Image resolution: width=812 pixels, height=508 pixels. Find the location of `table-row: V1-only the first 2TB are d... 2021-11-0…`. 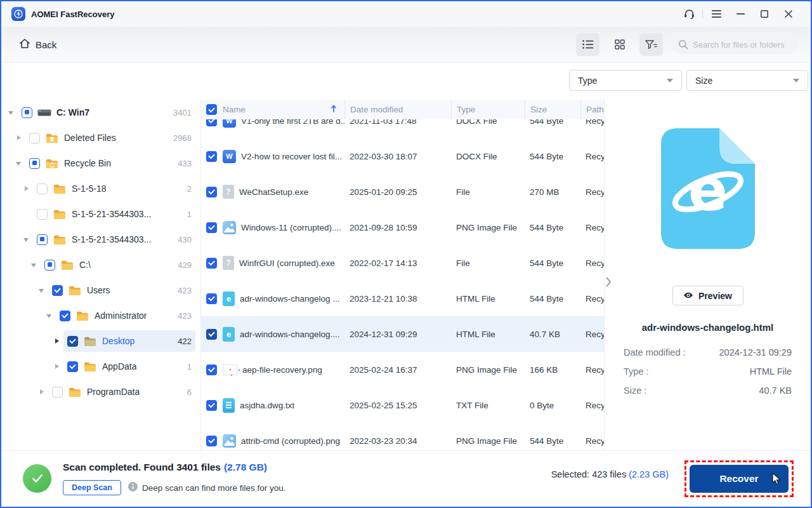

table-row: V1-only the first 2TB are d... 2021-11-0… is located at coordinates (402, 129).